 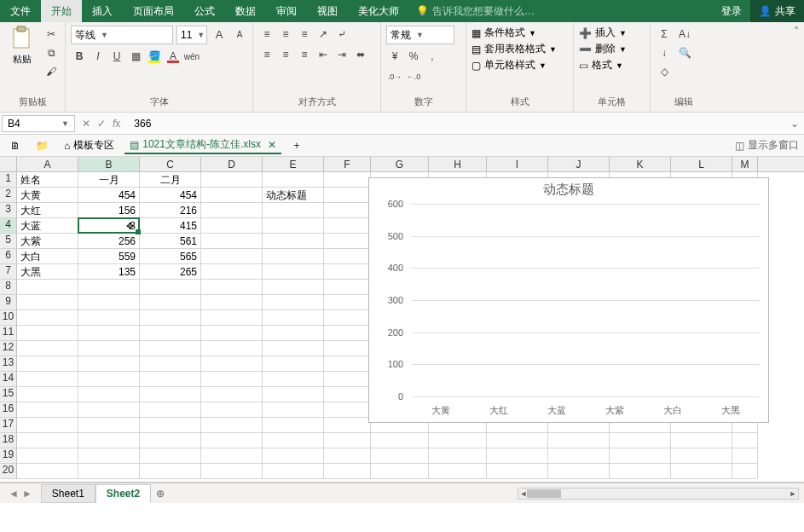 What do you see at coordinates (458, 456) in the screenshot?
I see `cell-H19` at bounding box center [458, 456].